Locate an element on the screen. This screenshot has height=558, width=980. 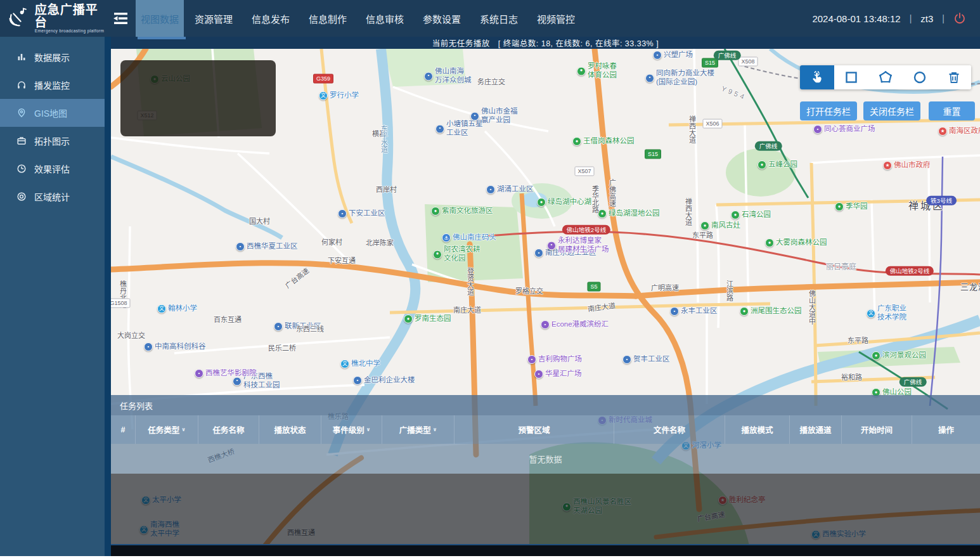
reset-button: 重置 is located at coordinates (952, 111).